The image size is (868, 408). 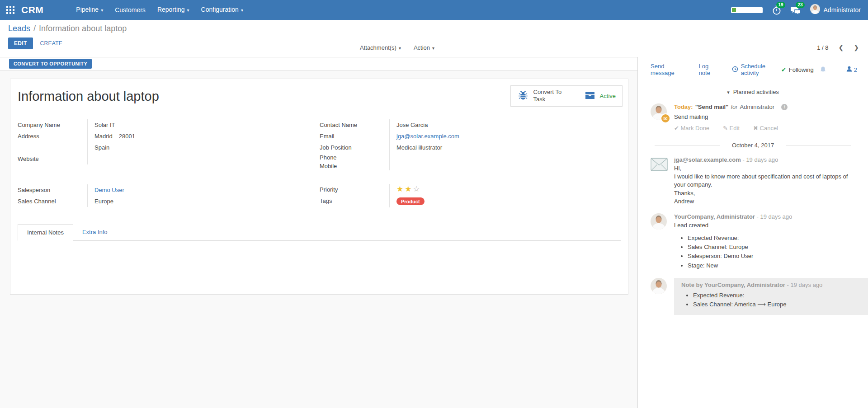 I want to click on company-name-value: Solar IT, so click(x=101, y=125).